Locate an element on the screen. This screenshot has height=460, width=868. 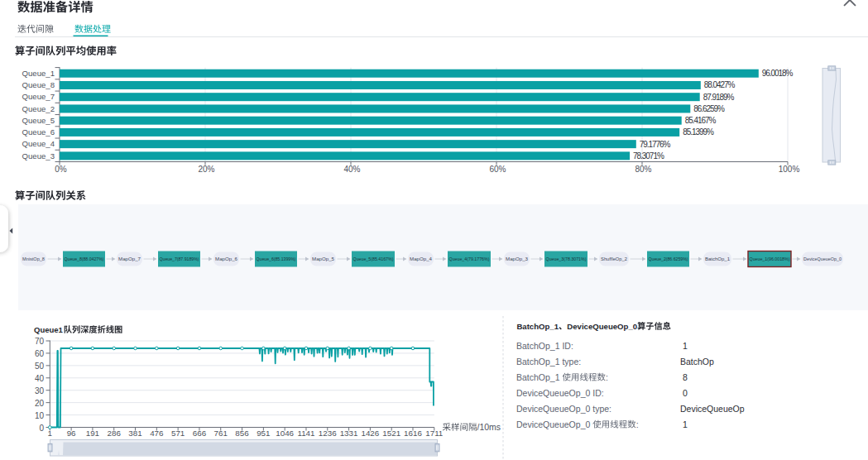
svg-text: 30 is located at coordinates (40, 391).